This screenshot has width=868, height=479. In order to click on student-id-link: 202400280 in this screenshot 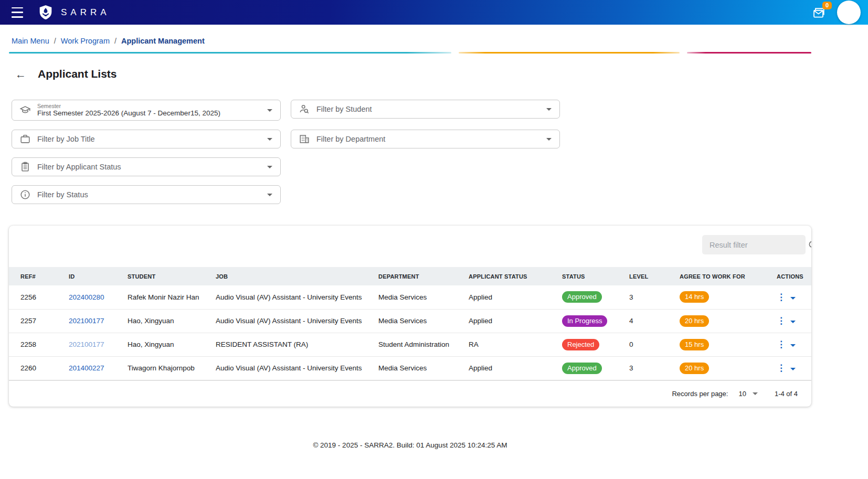, I will do `click(87, 297)`.